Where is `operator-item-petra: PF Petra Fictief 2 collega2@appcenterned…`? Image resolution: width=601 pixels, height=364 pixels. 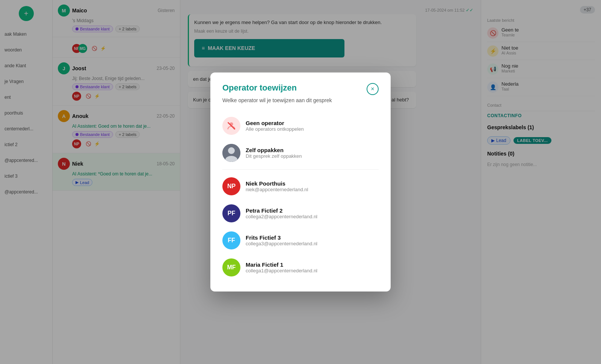 operator-item-petra: PF Petra Fictief 2 collega2@appcenterned… is located at coordinates (300, 213).